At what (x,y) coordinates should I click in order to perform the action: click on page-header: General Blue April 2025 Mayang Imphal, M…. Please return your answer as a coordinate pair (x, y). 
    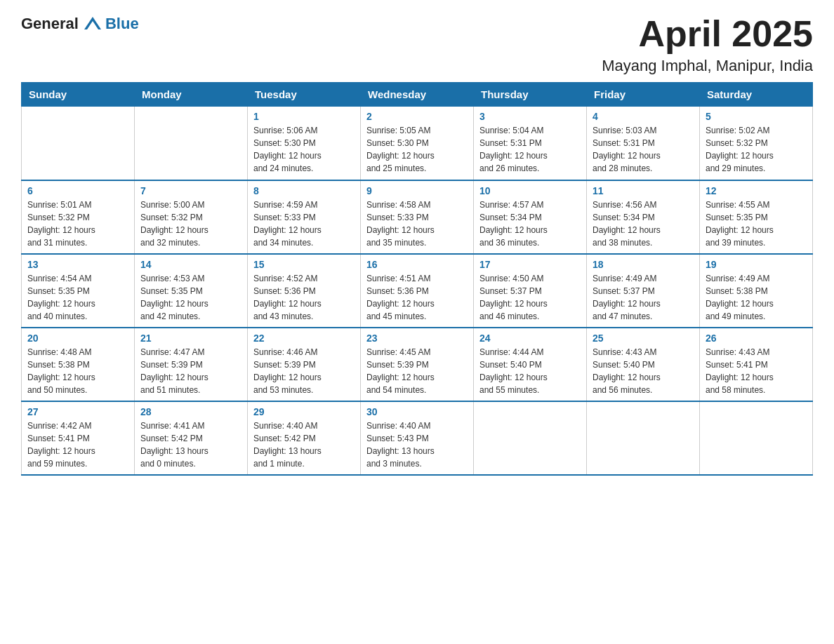
    Looking at the image, I should click on (417, 45).